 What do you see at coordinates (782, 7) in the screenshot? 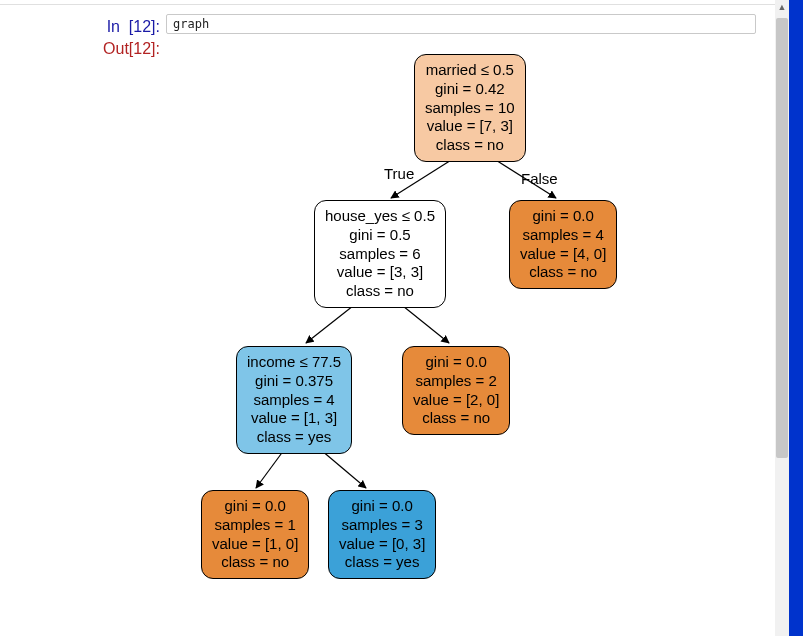
I see `scroll-up-arrow-icon: ▲` at bounding box center [782, 7].